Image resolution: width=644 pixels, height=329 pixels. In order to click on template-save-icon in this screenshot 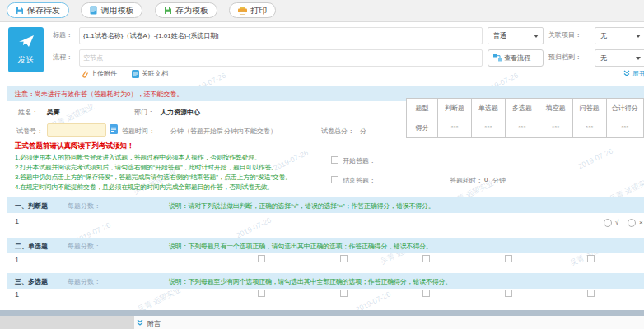, I will do `click(168, 11)`.